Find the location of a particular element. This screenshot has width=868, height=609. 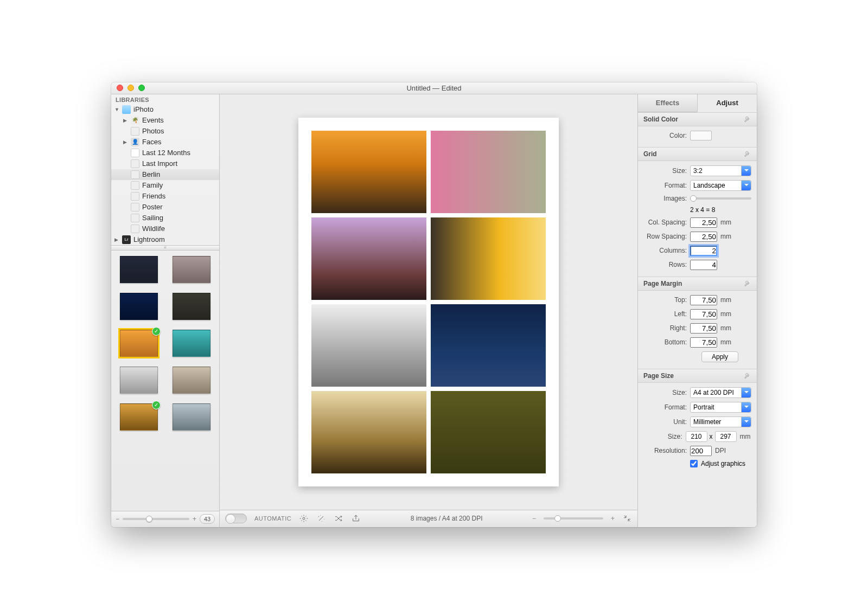

col-spacing-field is located at coordinates (704, 222).